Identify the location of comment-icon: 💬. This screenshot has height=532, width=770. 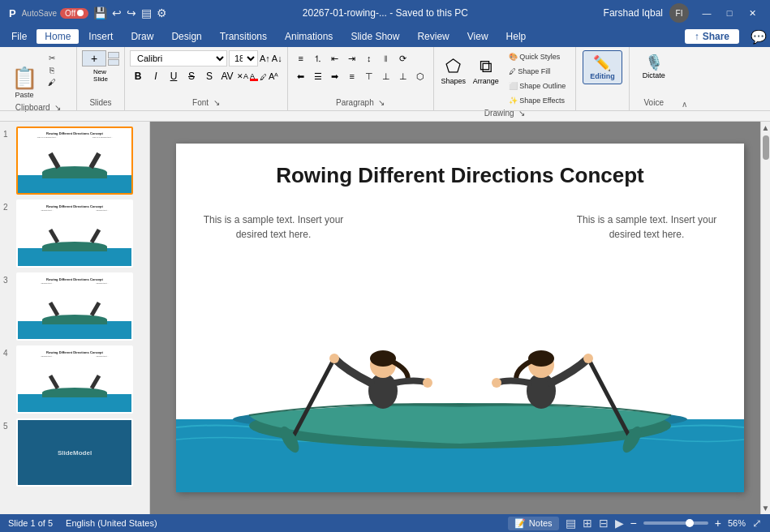
(759, 37).